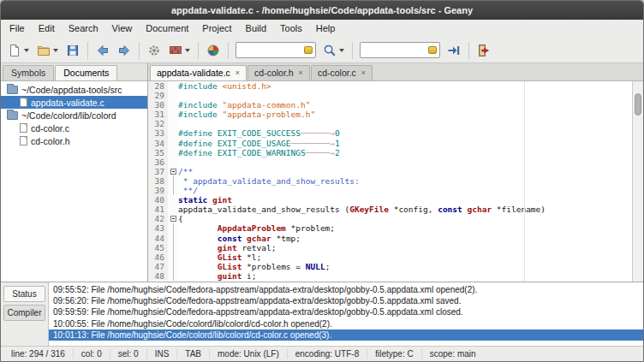  Describe the element at coordinates (124, 50) in the screenshot. I see `navigate-forward-button` at that location.